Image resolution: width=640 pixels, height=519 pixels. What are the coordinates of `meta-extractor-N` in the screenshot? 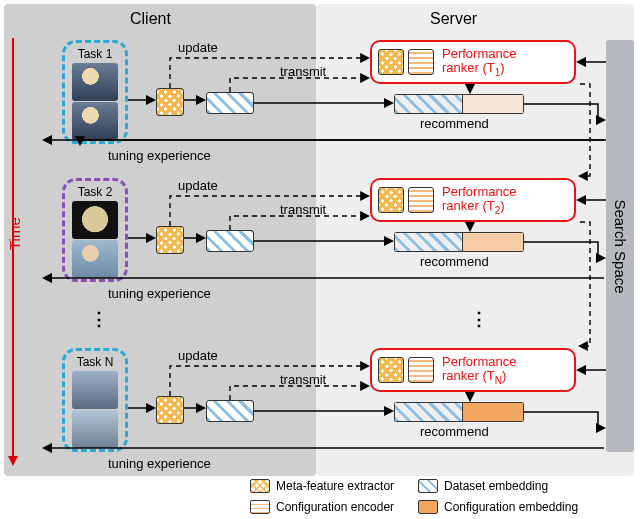 It's located at (170, 410).